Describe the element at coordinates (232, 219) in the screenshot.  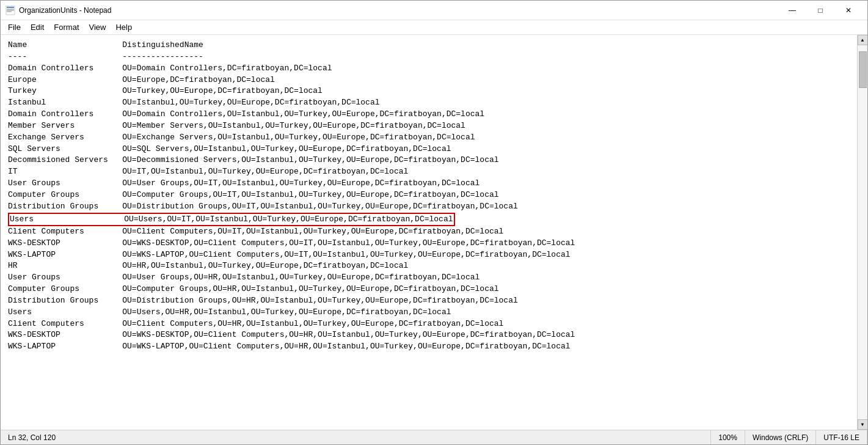
I see `highlighted-row: Users OU=Users,OU=IT,OU=Istanbul,OU=Turk…` at that location.